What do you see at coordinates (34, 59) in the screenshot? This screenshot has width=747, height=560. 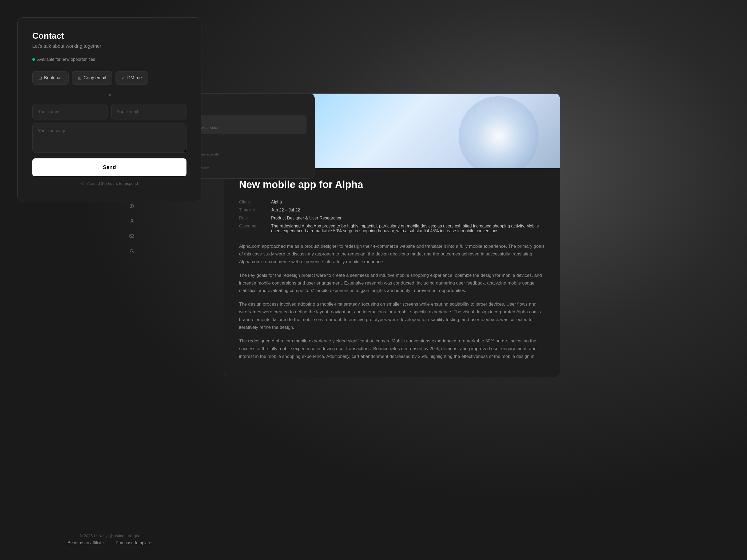 I see `availability-dot` at bounding box center [34, 59].